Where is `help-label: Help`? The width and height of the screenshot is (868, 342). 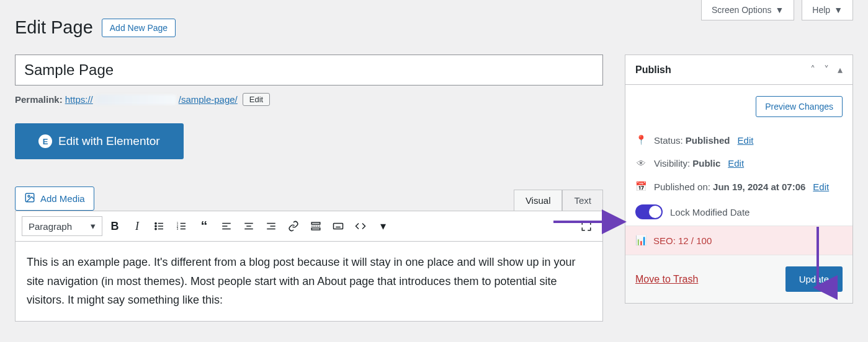
help-label: Help is located at coordinates (821, 10).